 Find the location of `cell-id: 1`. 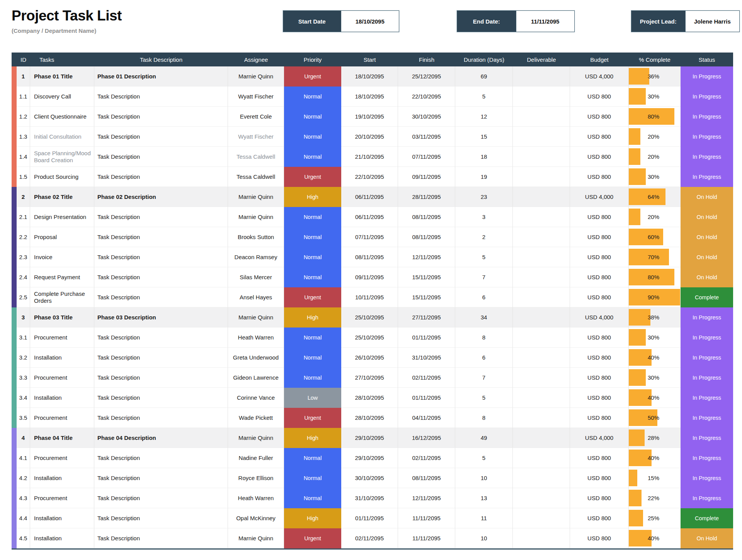

cell-id: 1 is located at coordinates (23, 76).